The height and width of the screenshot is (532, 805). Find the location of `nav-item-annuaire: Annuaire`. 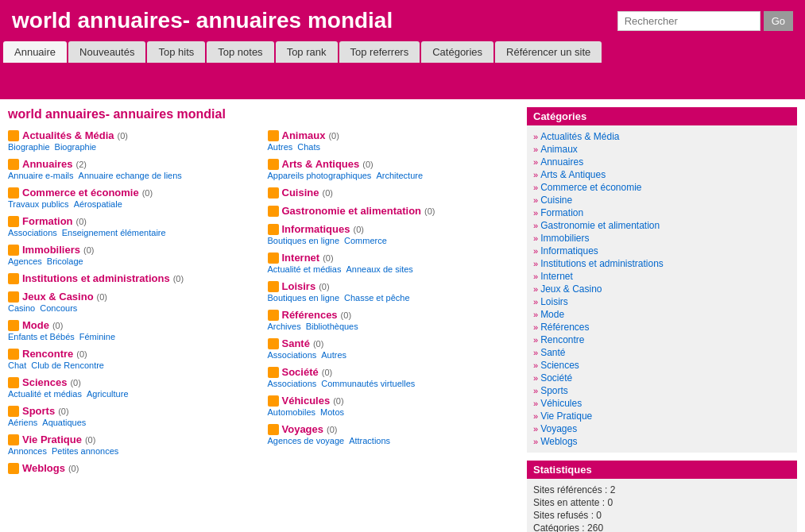

nav-item-annuaire: Annuaire is located at coordinates (35, 52).